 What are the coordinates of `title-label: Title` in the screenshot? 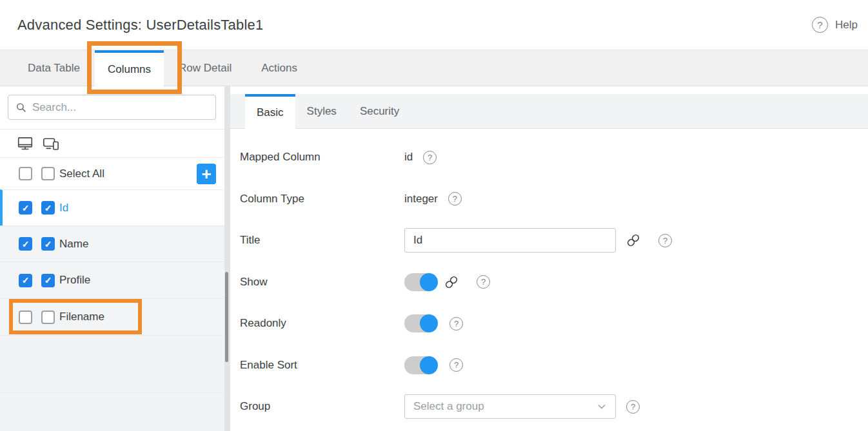 It's located at (322, 240).